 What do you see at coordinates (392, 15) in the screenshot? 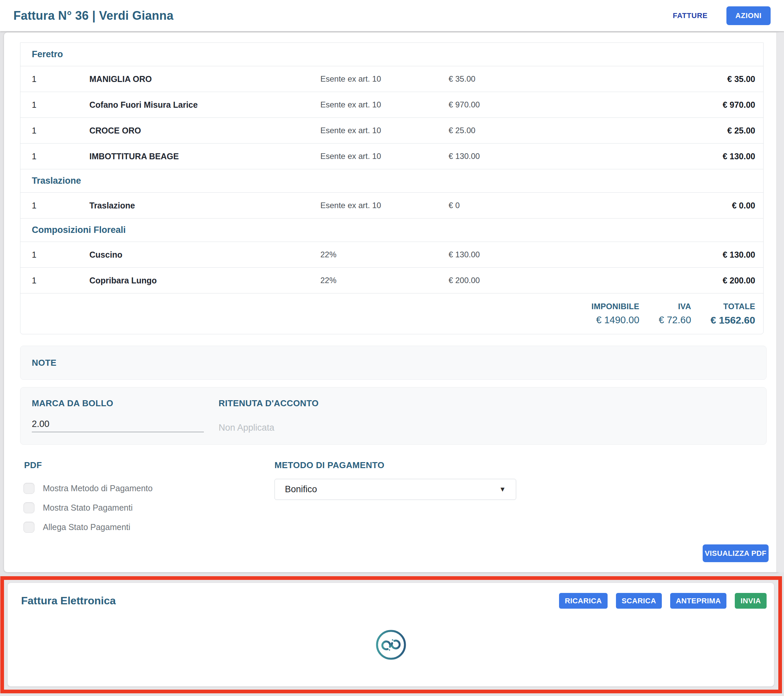
I see `top-header-bar: Fattura N° 36 | Verdi Gianna FATTURE AZI…` at bounding box center [392, 15].